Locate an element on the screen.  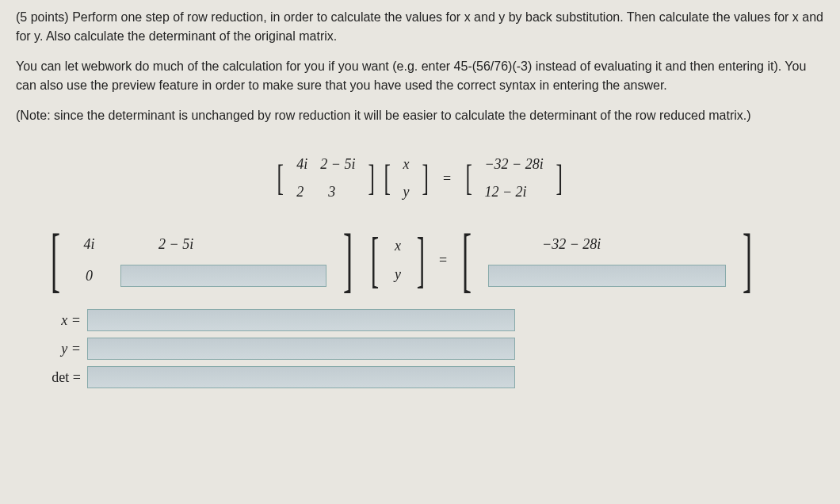
work-a21: 0 is located at coordinates (89, 276).